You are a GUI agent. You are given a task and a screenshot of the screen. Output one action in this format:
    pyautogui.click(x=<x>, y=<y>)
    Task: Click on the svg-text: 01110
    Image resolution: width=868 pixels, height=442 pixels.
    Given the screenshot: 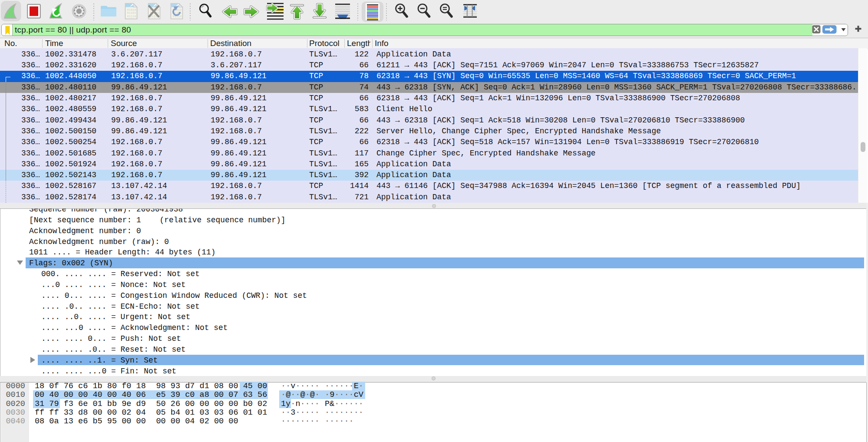 What is the action you would take?
    pyautogui.click(x=132, y=16)
    